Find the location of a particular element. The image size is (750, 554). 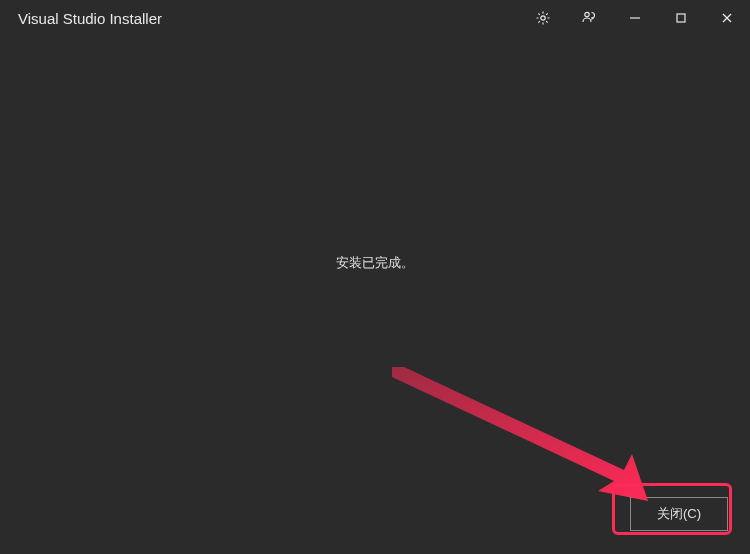

gear-icon is located at coordinates (543, 18).